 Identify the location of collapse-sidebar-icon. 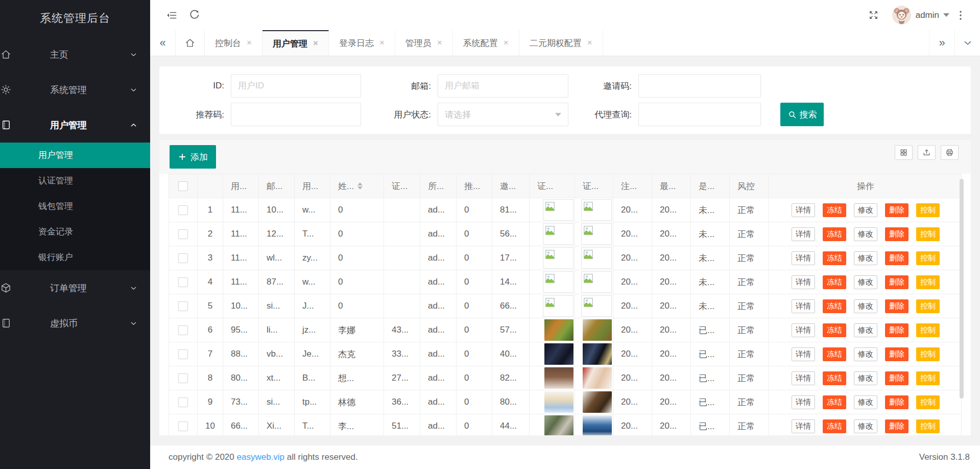
(172, 15).